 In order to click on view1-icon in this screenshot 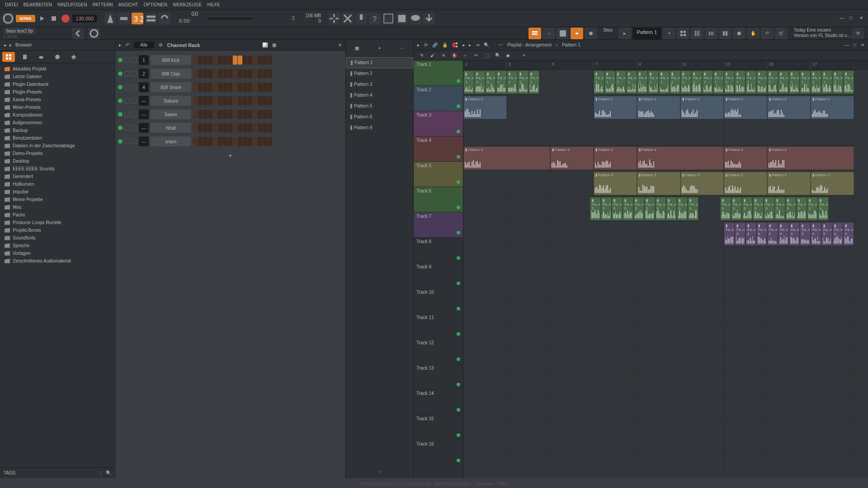, I will do `click(388, 19)`.